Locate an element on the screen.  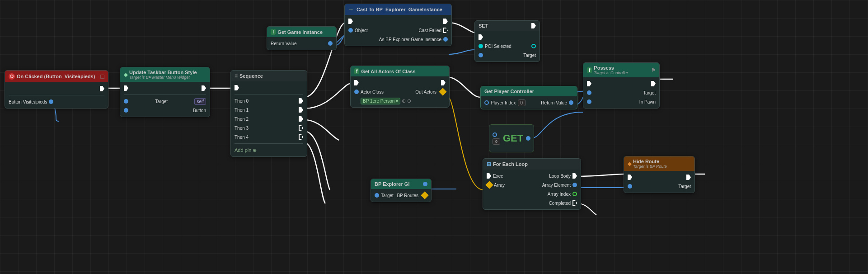
pin-exec-out is located at coordinates (102, 89).